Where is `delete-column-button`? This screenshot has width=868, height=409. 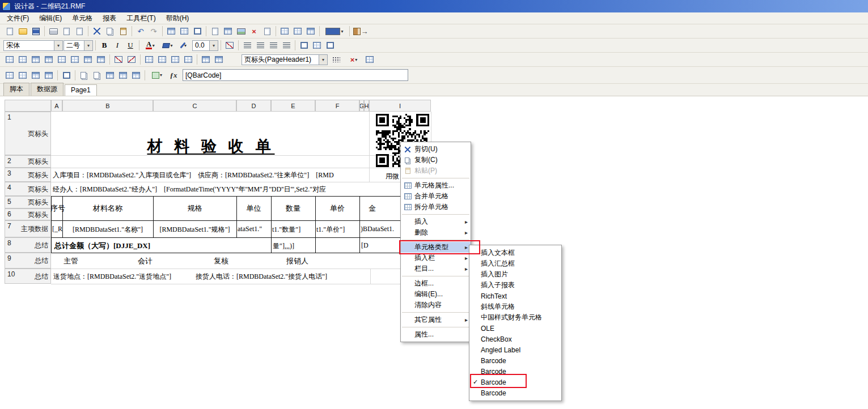
delete-column-button is located at coordinates (62, 59).